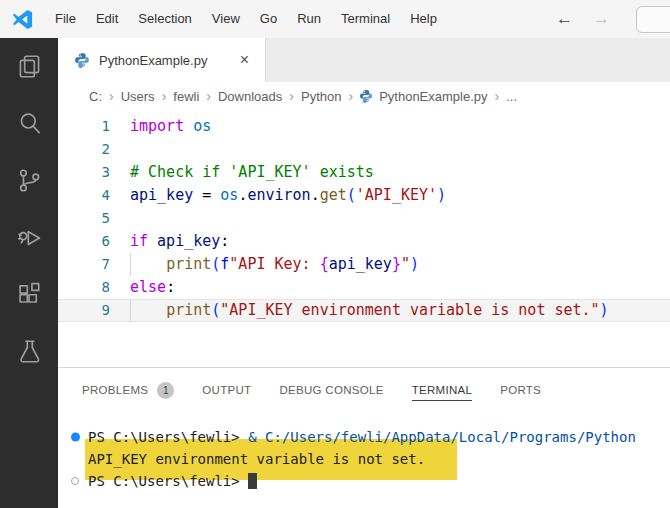 This screenshot has height=508, width=670. What do you see at coordinates (433, 96) in the screenshot?
I see `breadcrumb-item: PythonExample.py` at bounding box center [433, 96].